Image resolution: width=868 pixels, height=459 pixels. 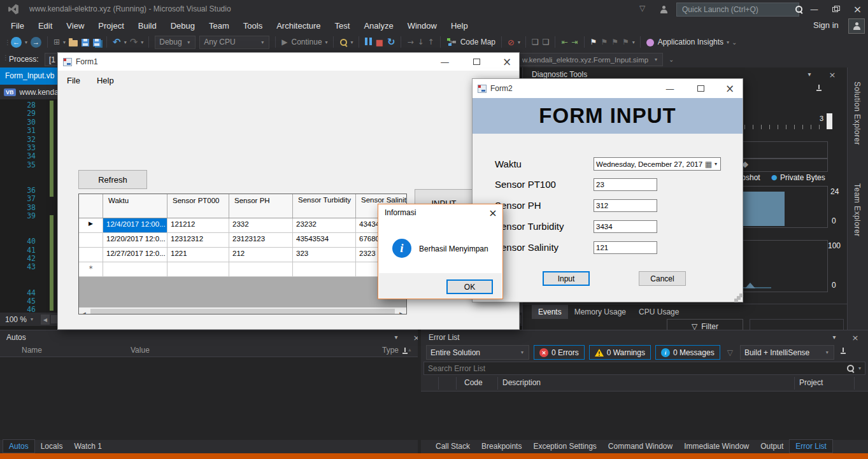 What do you see at coordinates (142, 42) in the screenshot?
I see `redo-dropdown-icon: ▾` at bounding box center [142, 42].